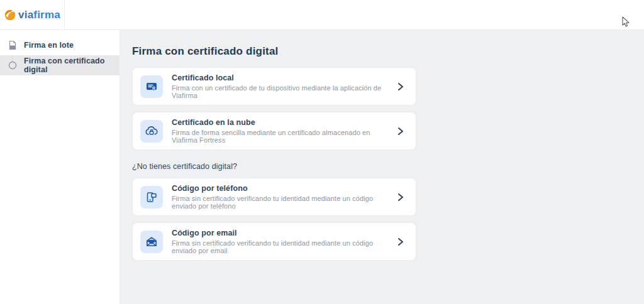 The height and width of the screenshot is (304, 644). Describe the element at coordinates (274, 241) in the screenshot. I see `card-codigo-email: Código por email Firma sin certificado v…` at that location.